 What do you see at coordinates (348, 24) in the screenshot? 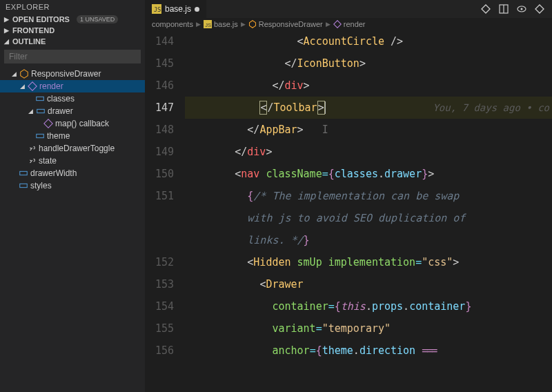
I see `breadcrumbs: components ▶ JS base.js ▶ ResponsiveDraw…` at bounding box center [348, 24].